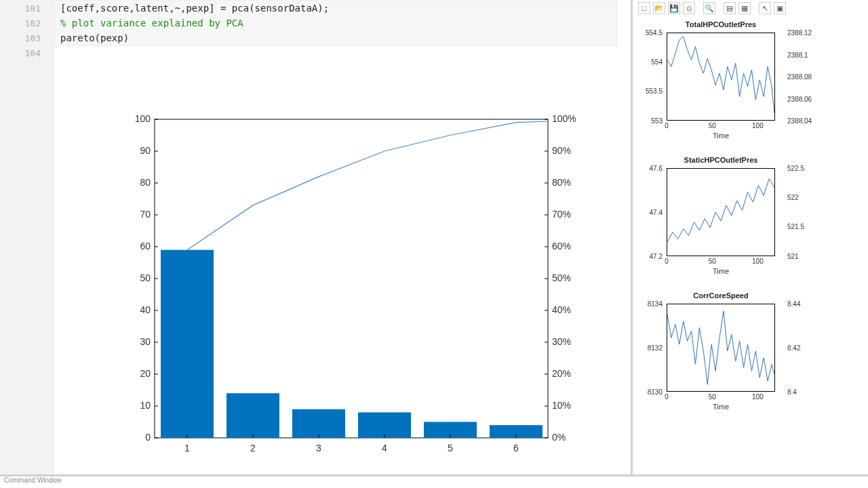 Image resolution: width=868 pixels, height=488 pixels. I want to click on svg-text: 4, so click(384, 448).